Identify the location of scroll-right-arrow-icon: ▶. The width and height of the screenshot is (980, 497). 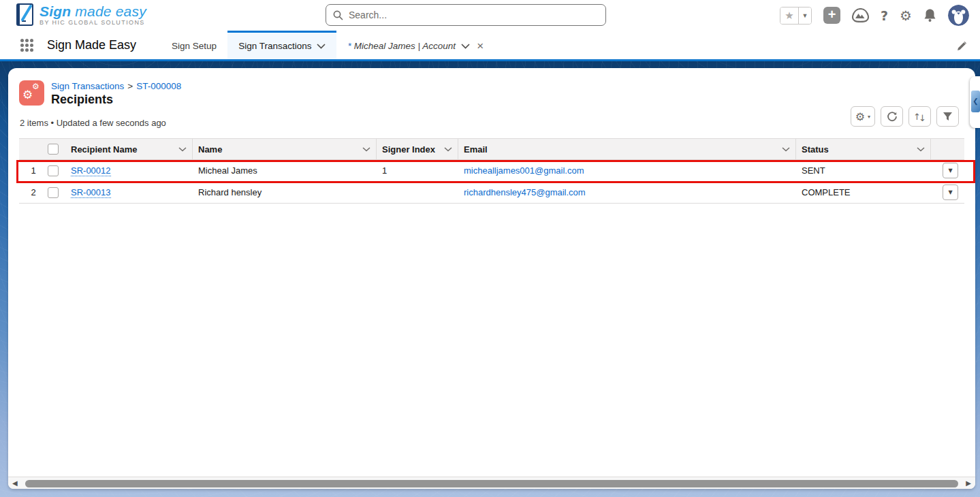
(968, 483).